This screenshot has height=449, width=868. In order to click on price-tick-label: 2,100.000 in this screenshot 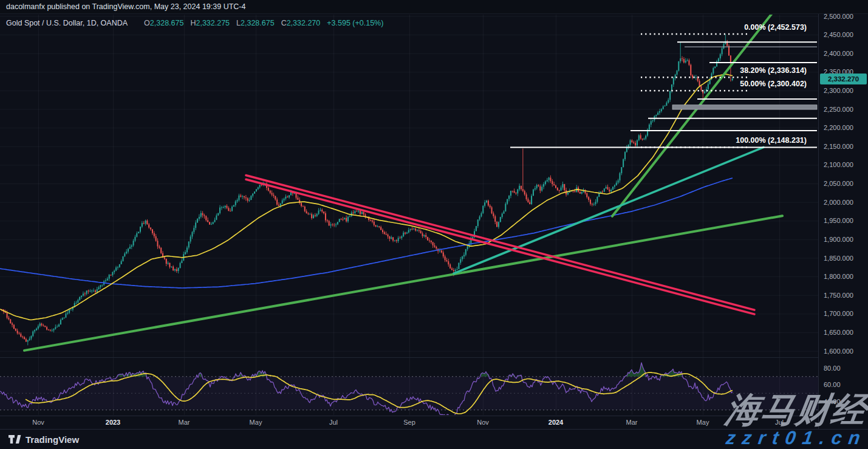, I will do `click(838, 165)`.